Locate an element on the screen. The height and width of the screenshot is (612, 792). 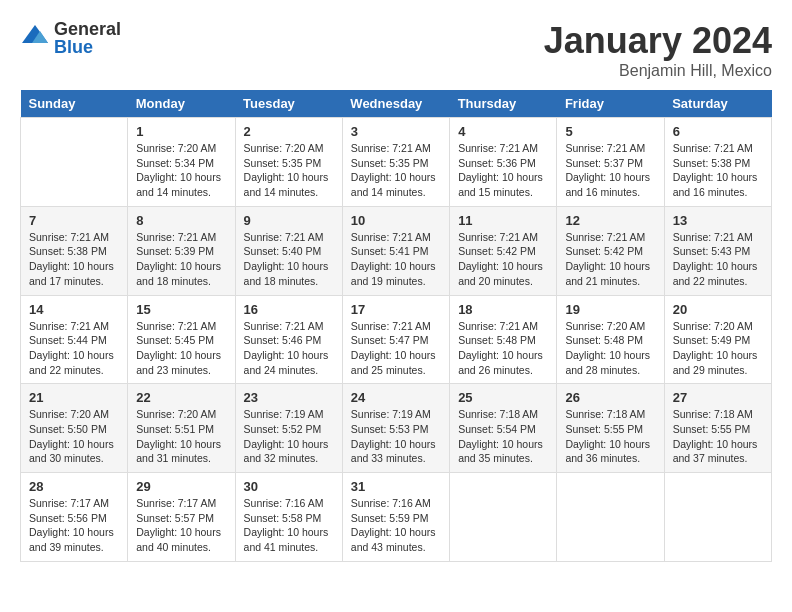
calendar-header-cell: Tuesday is located at coordinates (288, 104).